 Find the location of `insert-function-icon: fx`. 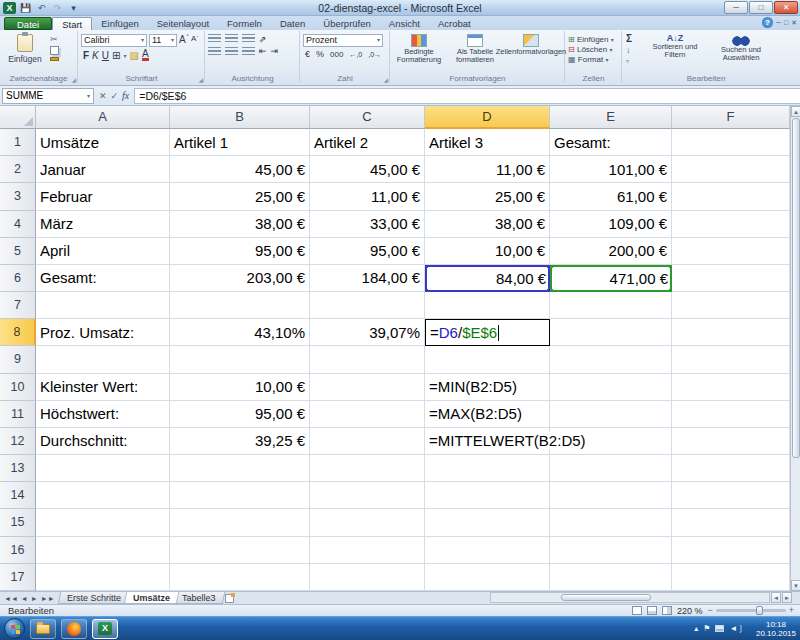

insert-function-icon: fx is located at coordinates (126, 96).